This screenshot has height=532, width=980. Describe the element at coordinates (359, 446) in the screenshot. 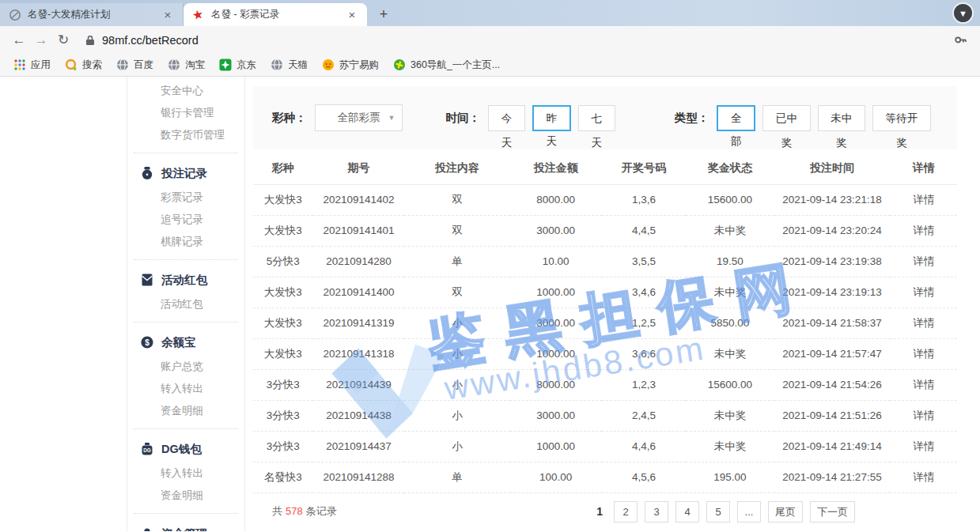

I see `cell-issue: 20210914437` at that location.